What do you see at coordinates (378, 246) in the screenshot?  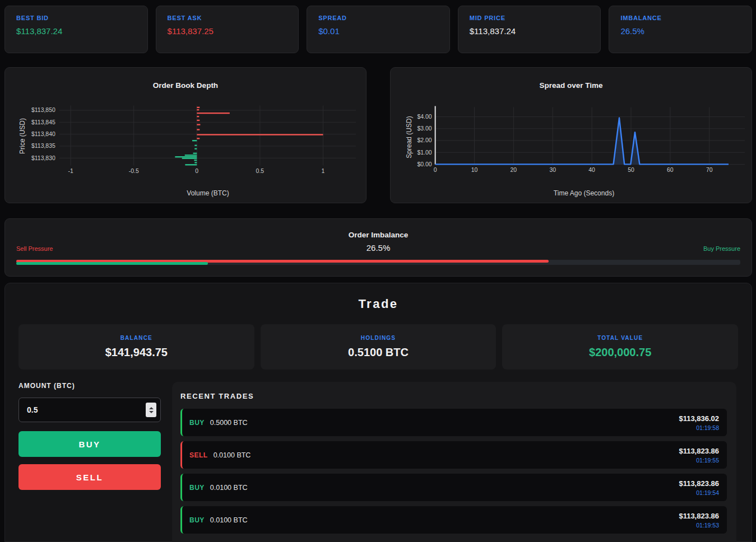 I see `order-imbalance-value: 26.5%` at bounding box center [378, 246].